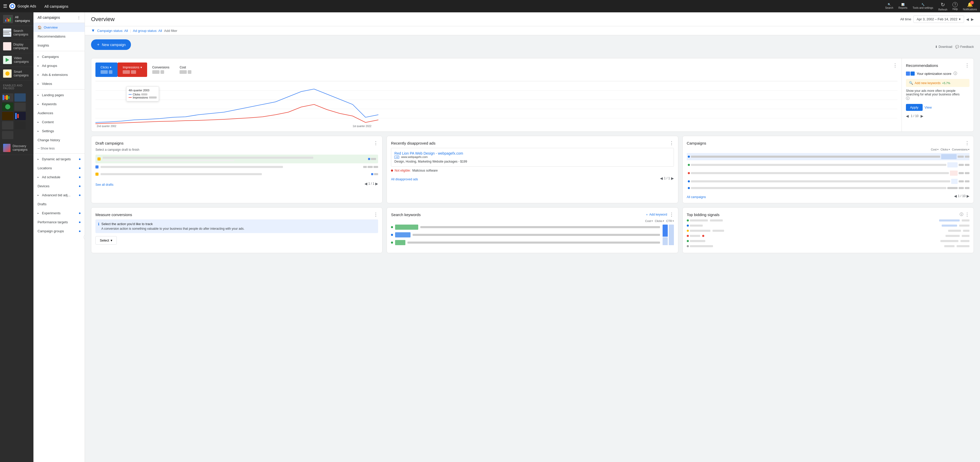 The height and width of the screenshot is (462, 980). What do you see at coordinates (962, 215) in the screenshot?
I see `top-bidding-help-icon: ⓘ` at bounding box center [962, 215].